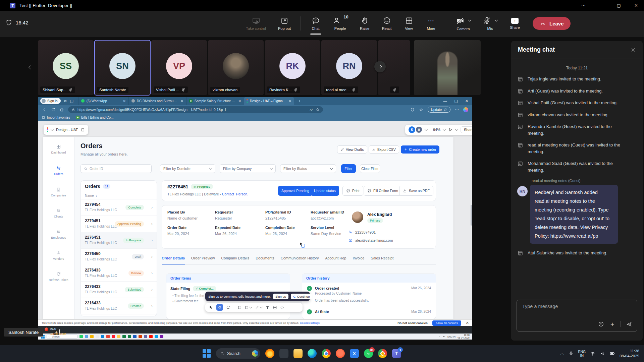  Describe the element at coordinates (119, 257) in the screenshot. I see `order-row: 2276450TL Flex Holdings LLC Draft›` at that location.